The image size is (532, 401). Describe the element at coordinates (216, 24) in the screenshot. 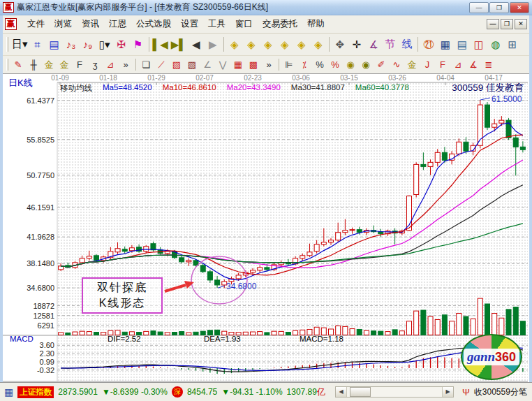

I see `menu-工具: 工具` at that location.